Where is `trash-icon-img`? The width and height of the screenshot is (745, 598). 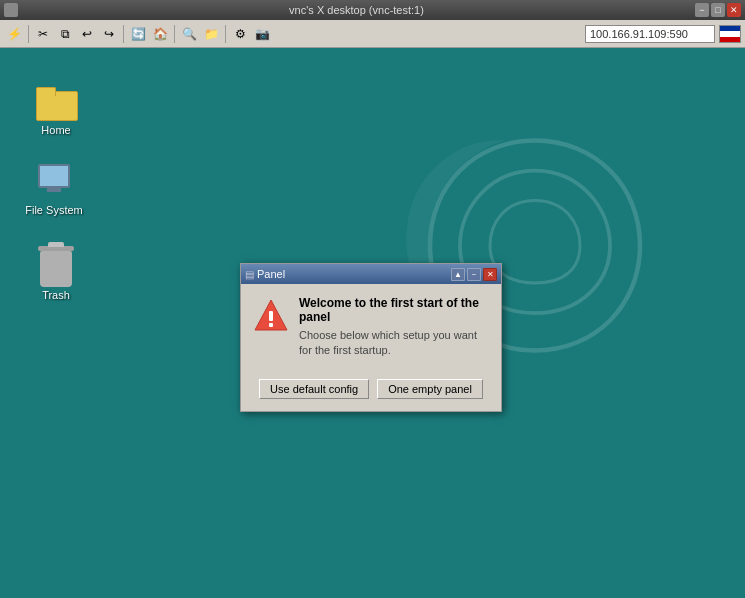 trash-icon-img is located at coordinates (56, 267).